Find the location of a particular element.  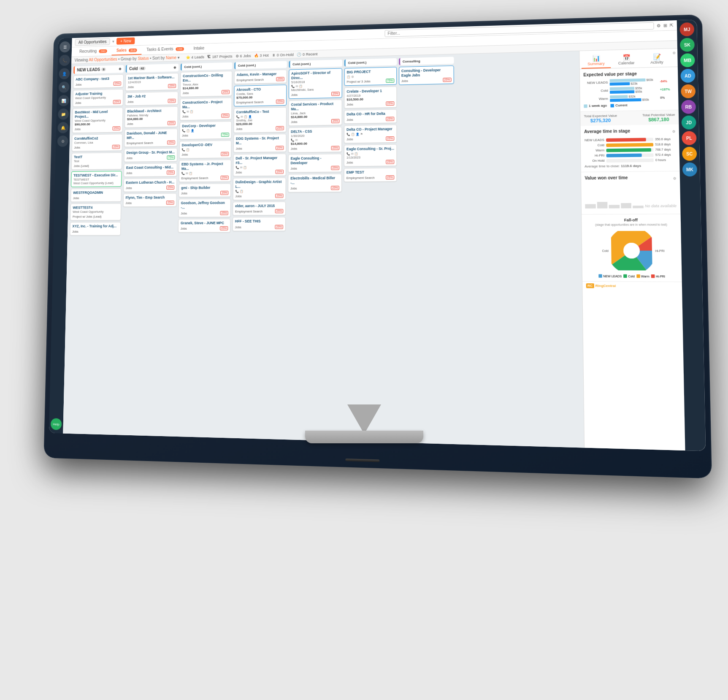

card-big-project: BIG PROJECT 📋 ⚙ Project w/ 3 Jobs75% is located at coordinates (371, 76).